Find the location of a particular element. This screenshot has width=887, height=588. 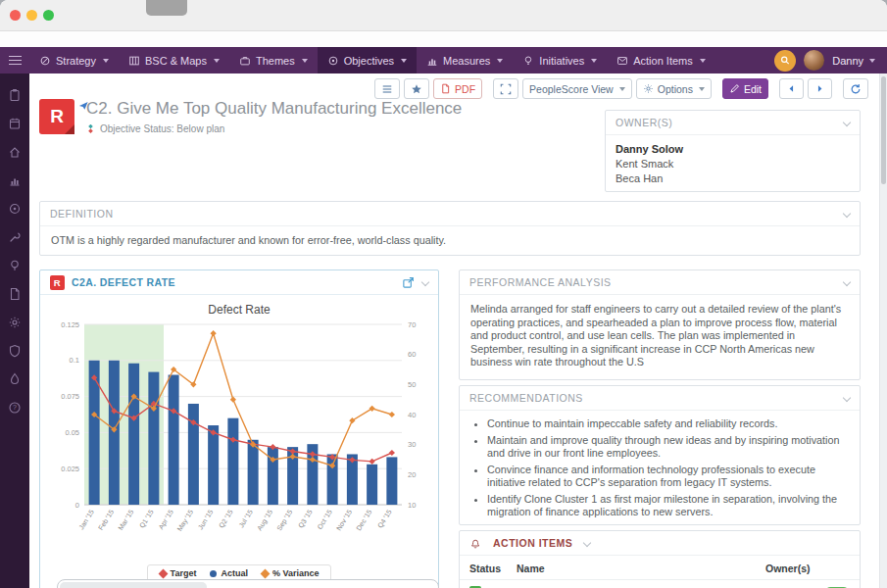

calendar-icon is located at coordinates (15, 123).